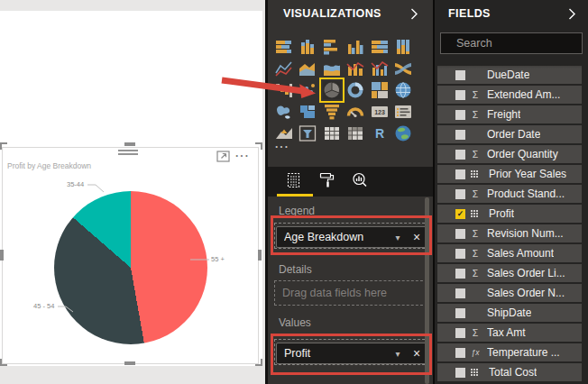 This screenshot has width=588, height=384. What do you see at coordinates (352, 353) in the screenshot?
I see `values-field-pill: Profit ▾ ×` at bounding box center [352, 353].